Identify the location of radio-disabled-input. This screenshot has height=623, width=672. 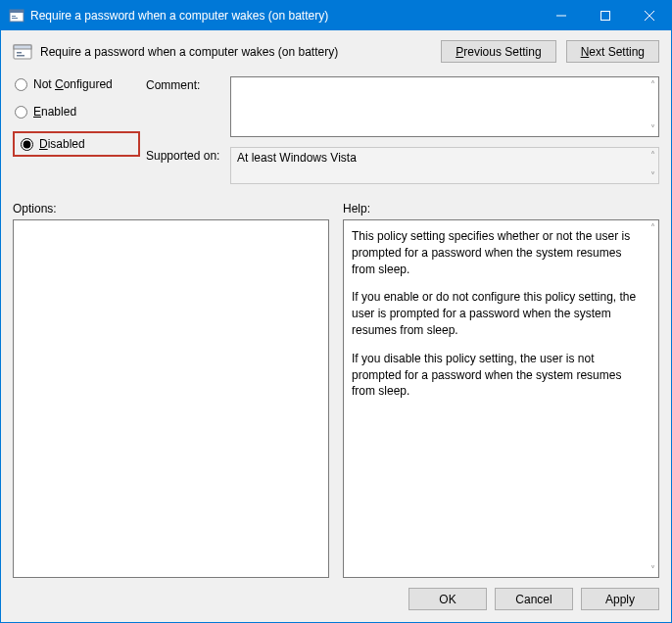
(27, 145).